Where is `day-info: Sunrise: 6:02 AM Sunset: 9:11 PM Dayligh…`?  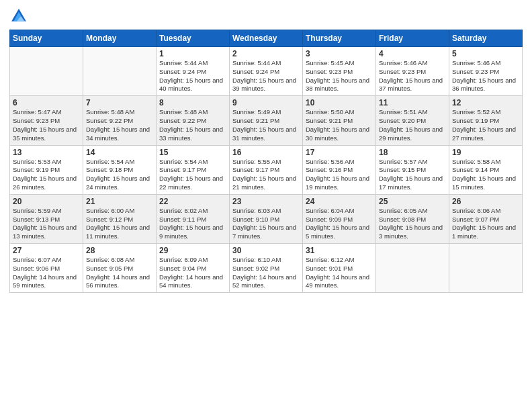 day-info: Sunrise: 6:02 AM Sunset: 9:11 PM Dayligh… is located at coordinates (193, 224).